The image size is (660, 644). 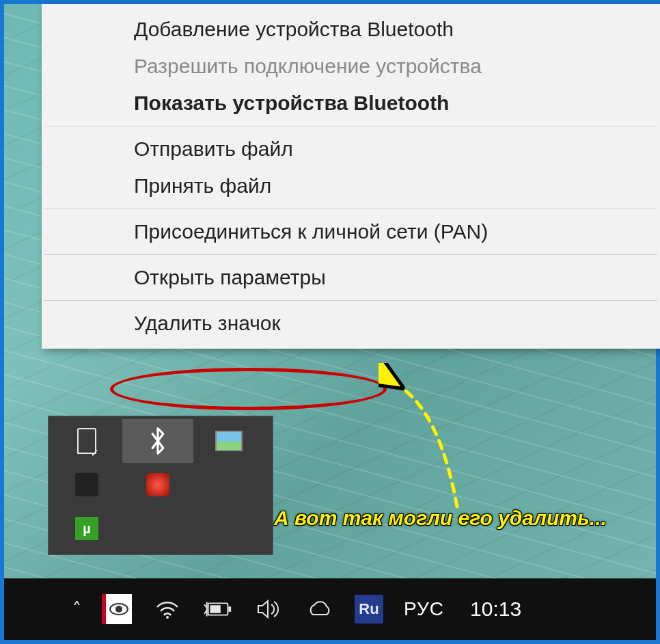 I want to click on wifi-icon, so click(x=167, y=609).